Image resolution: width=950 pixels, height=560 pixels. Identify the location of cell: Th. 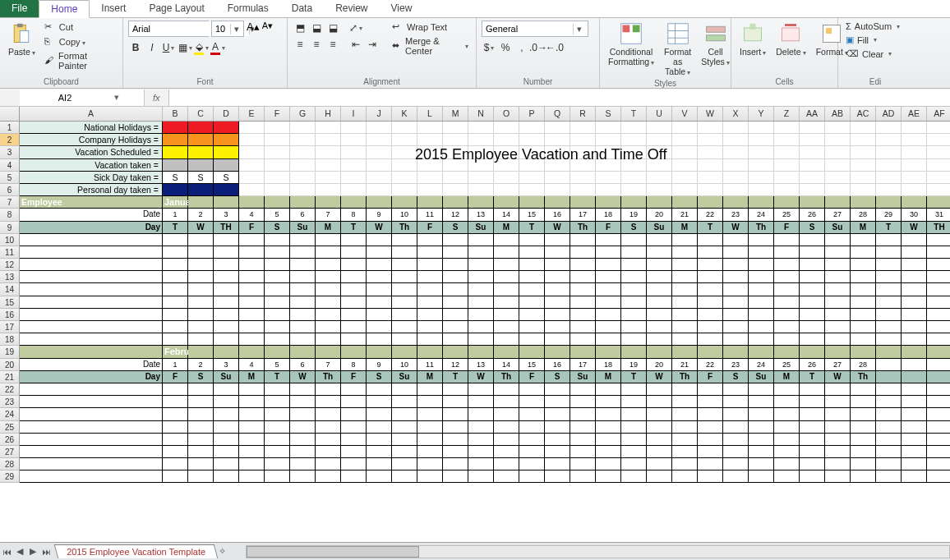
(685, 378).